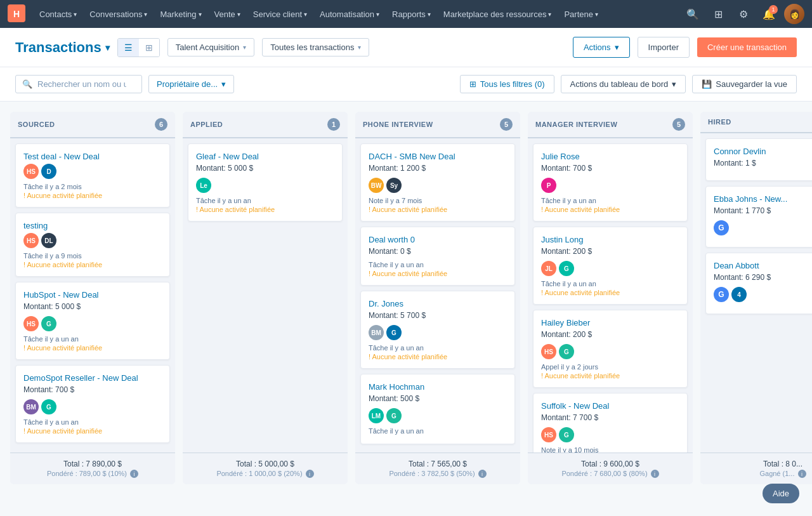 Image resolution: width=812 pixels, height=516 pixels. I want to click on board-actions-button: Actions du tableau de bord ▾, so click(624, 84).